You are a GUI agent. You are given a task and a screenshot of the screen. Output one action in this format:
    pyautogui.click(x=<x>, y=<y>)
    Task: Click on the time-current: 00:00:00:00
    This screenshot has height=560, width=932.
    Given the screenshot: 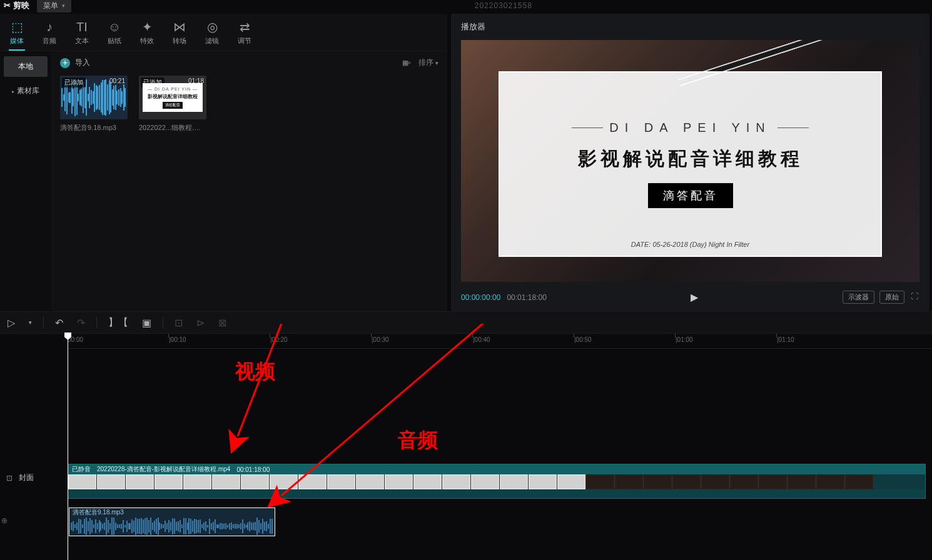 What is the action you would take?
    pyautogui.click(x=480, y=298)
    